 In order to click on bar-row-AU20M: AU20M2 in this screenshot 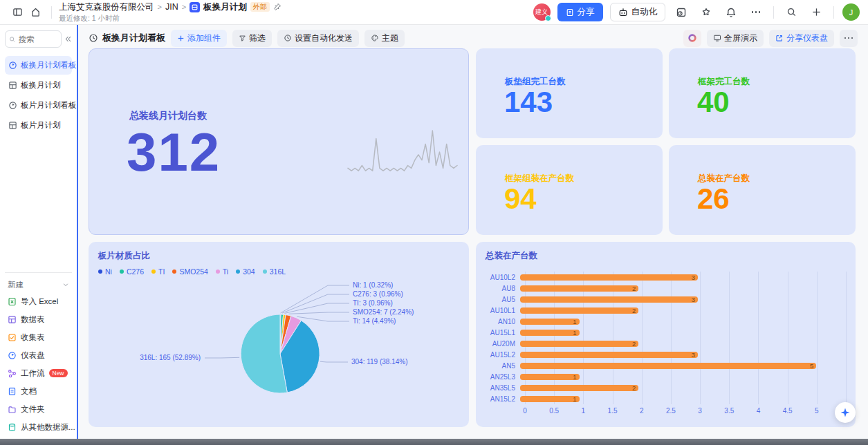, I will do `click(665, 343)`.